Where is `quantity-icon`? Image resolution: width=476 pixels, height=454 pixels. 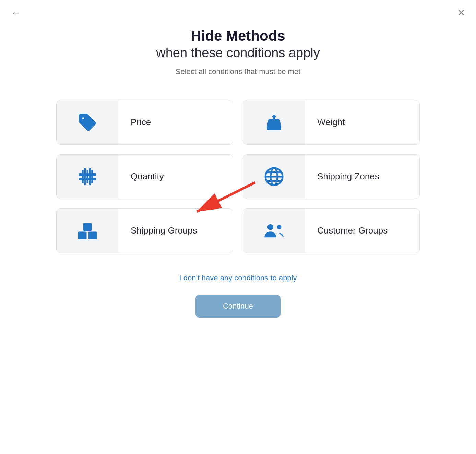
quantity-icon is located at coordinates (87, 177).